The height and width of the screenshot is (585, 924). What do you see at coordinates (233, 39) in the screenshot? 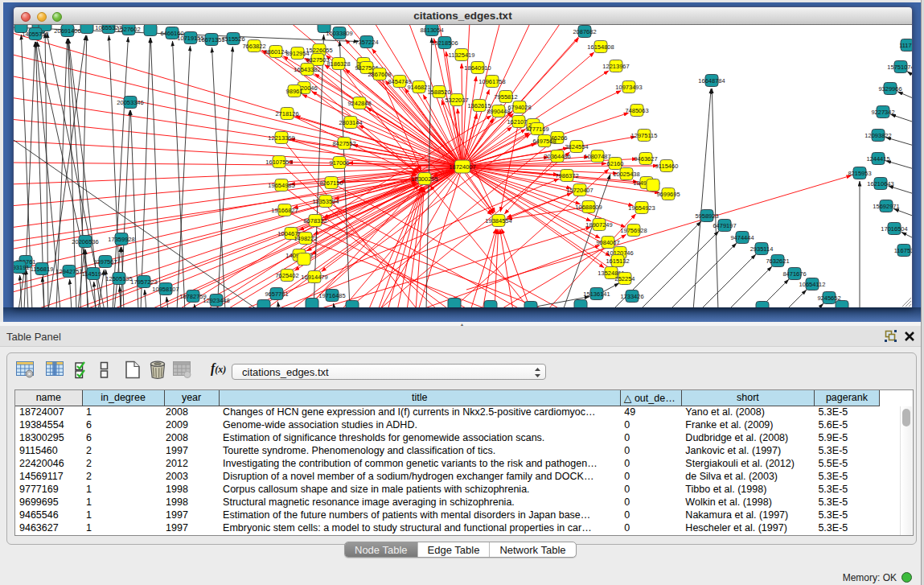
I see `svg-text: 7515526` at bounding box center [233, 39].